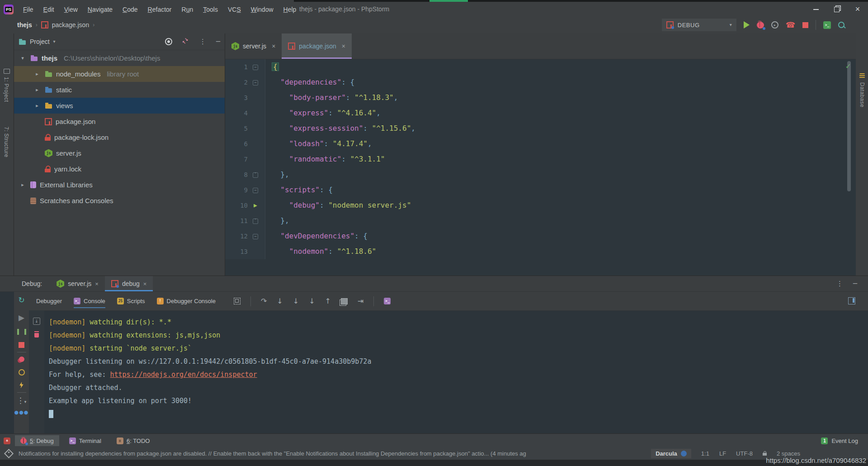  I want to click on menu-vcs: VCS, so click(234, 10).